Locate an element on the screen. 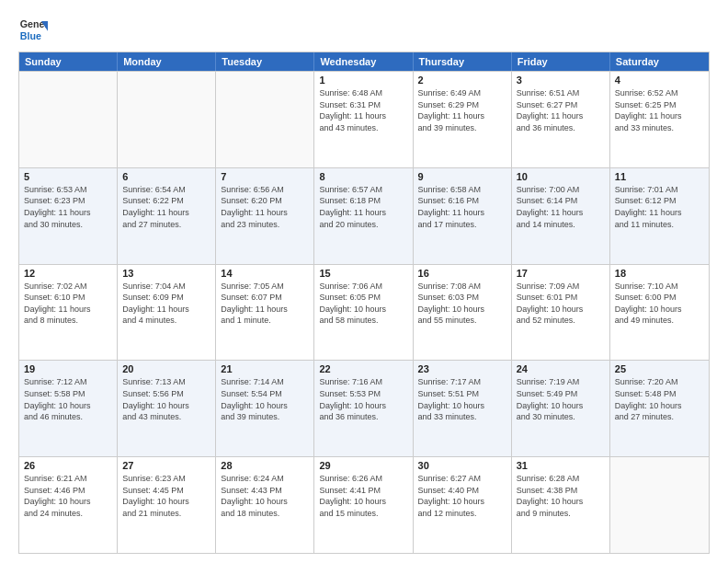 The height and width of the screenshot is (563, 728). day-info: Sunrise: 7:06 AM Sunset: 6:05 PM Dayligh… is located at coordinates (363, 304).